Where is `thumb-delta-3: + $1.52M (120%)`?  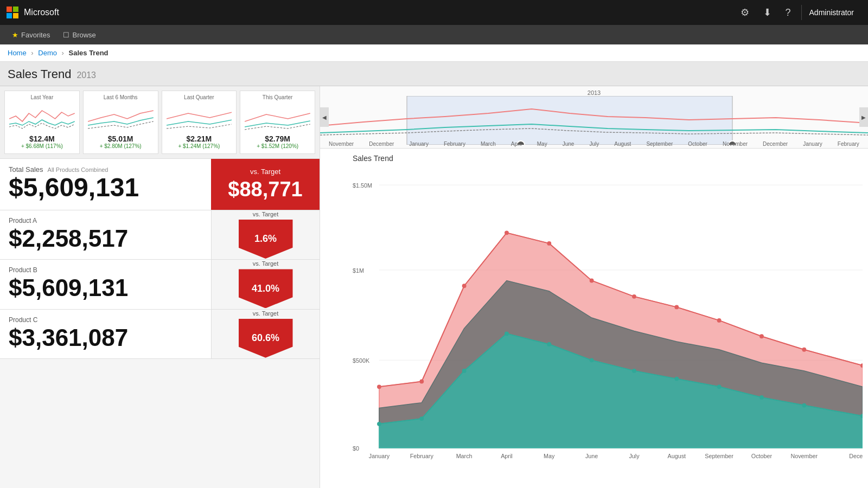
thumb-delta-3: + $1.52M (120%) is located at coordinates (278, 146).